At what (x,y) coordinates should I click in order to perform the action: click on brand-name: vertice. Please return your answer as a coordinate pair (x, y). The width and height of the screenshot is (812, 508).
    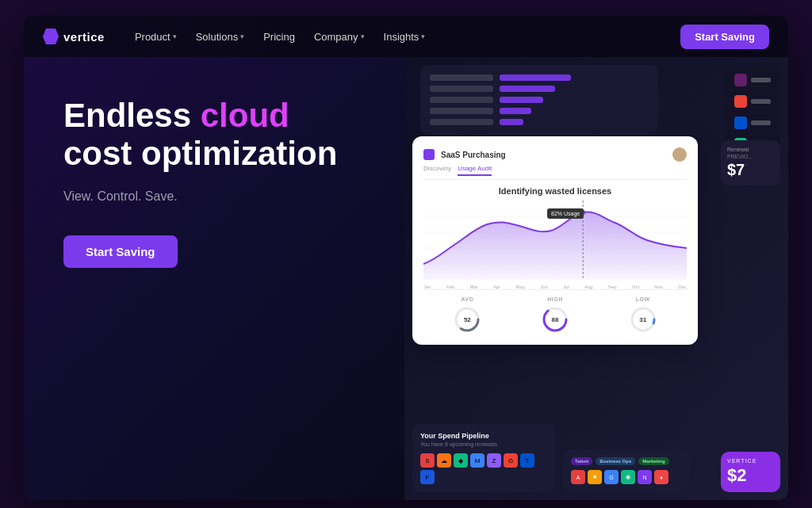
    Looking at the image, I should click on (84, 36).